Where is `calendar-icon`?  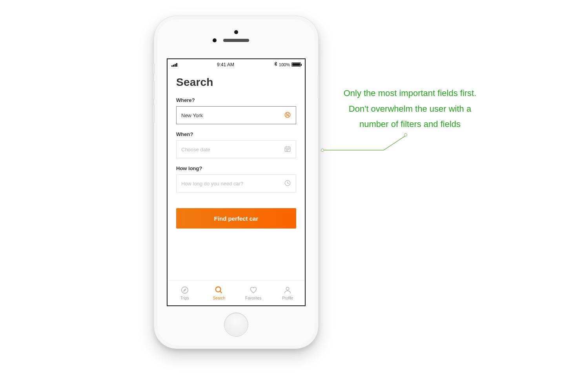
calendar-icon is located at coordinates (288, 150).